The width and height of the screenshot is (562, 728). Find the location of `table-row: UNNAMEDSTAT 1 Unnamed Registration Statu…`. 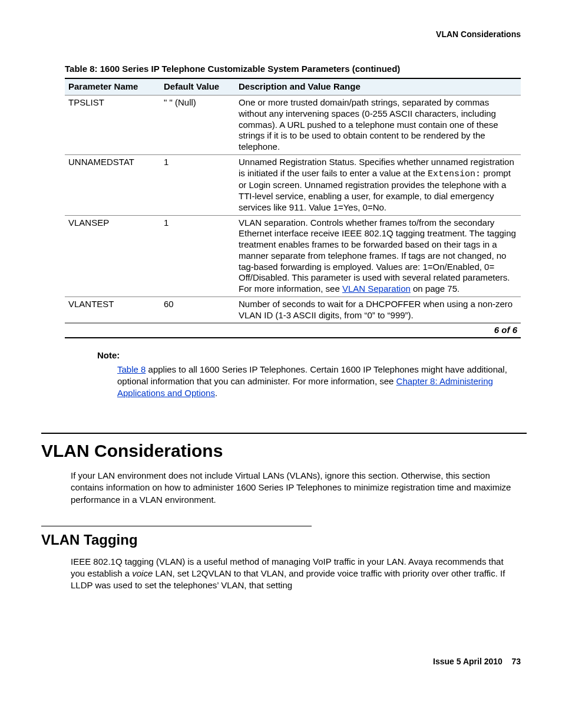

table-row: UNNAMEDSTAT 1 Unnamed Registration Statu… is located at coordinates (293, 185).